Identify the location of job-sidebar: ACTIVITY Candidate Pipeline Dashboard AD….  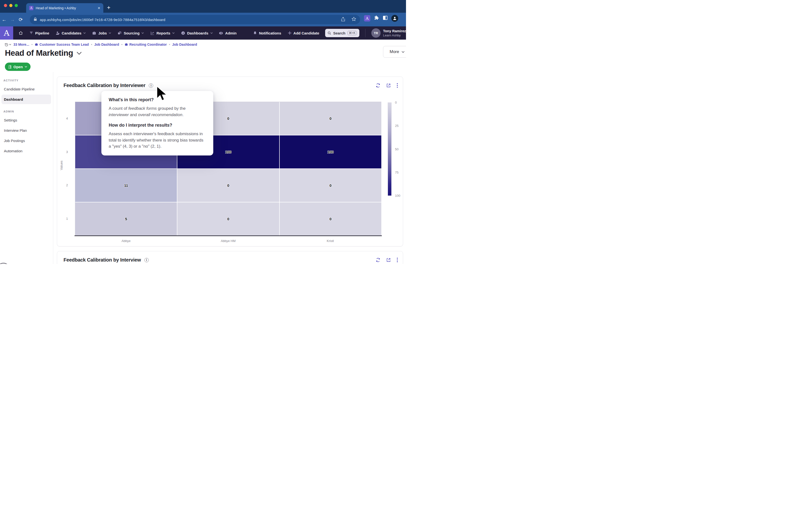
(27, 168).